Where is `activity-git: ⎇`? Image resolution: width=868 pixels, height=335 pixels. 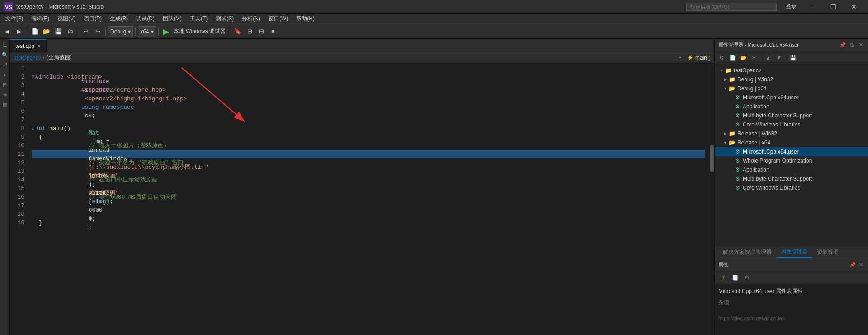 activity-git: ⎇ is located at coordinates (5, 65).